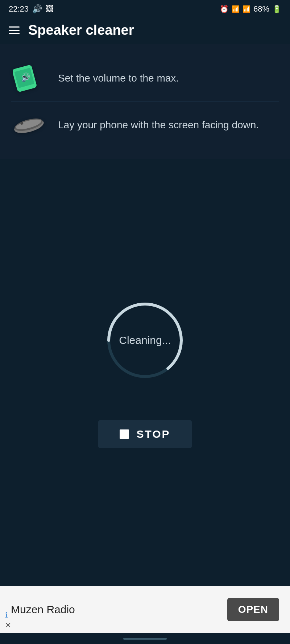 Image resolution: width=290 pixels, height=644 pixels. What do you see at coordinates (145, 639) in the screenshot?
I see `nav-indicator` at bounding box center [145, 639].